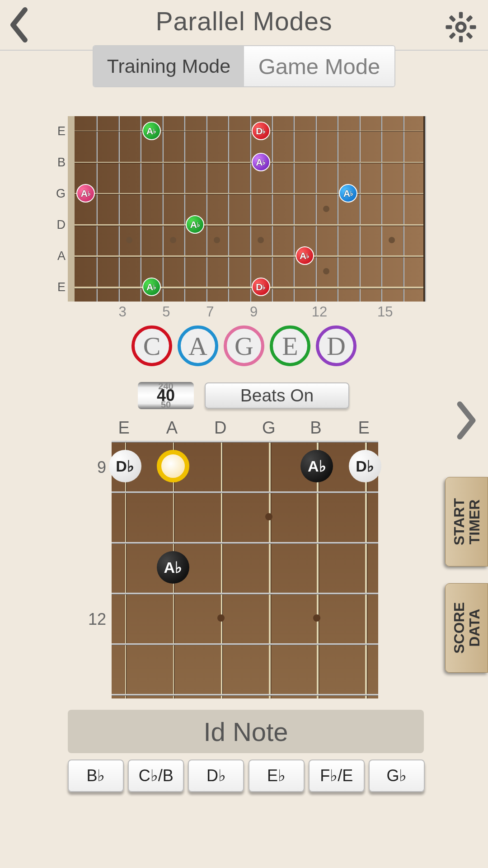 This screenshot has width=488, height=868. Describe the element at coordinates (19, 25) in the screenshot. I see `back-button` at that location.